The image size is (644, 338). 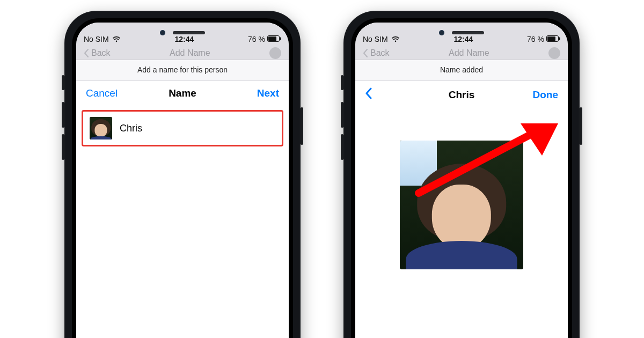 I want to click on person-thumbnail, so click(x=101, y=128).